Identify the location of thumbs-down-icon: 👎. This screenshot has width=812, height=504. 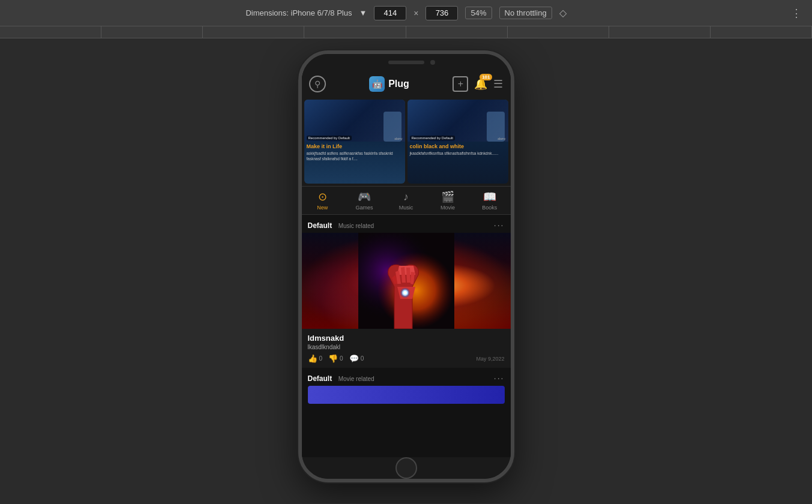
(333, 359).